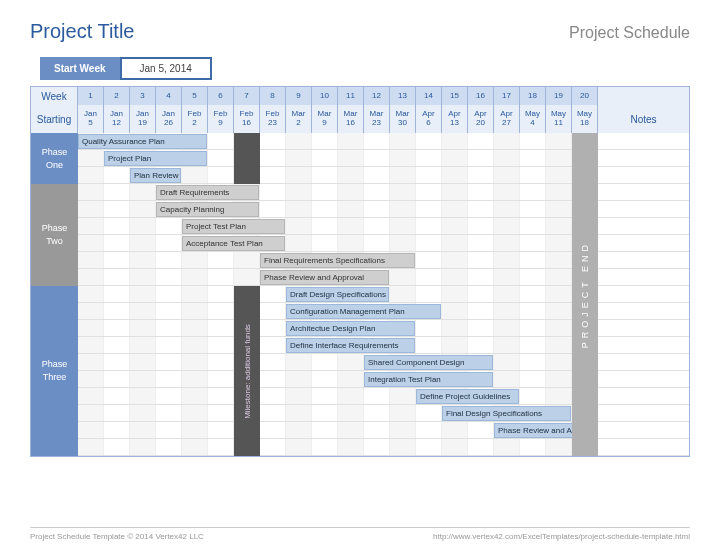  What do you see at coordinates (208, 210) in the screenshot?
I see `task-bar: Capacity Planning` at bounding box center [208, 210].